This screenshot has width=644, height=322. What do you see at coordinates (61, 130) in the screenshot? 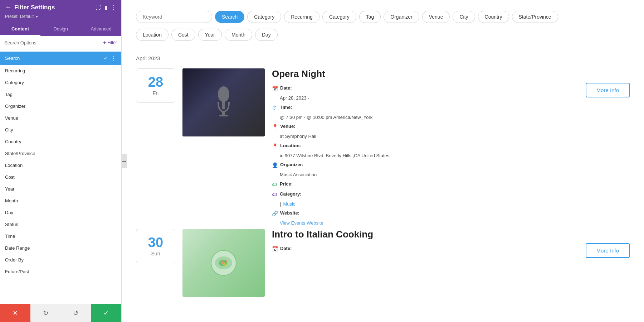
I see `sidebar-item-city: City` at bounding box center [61, 130].